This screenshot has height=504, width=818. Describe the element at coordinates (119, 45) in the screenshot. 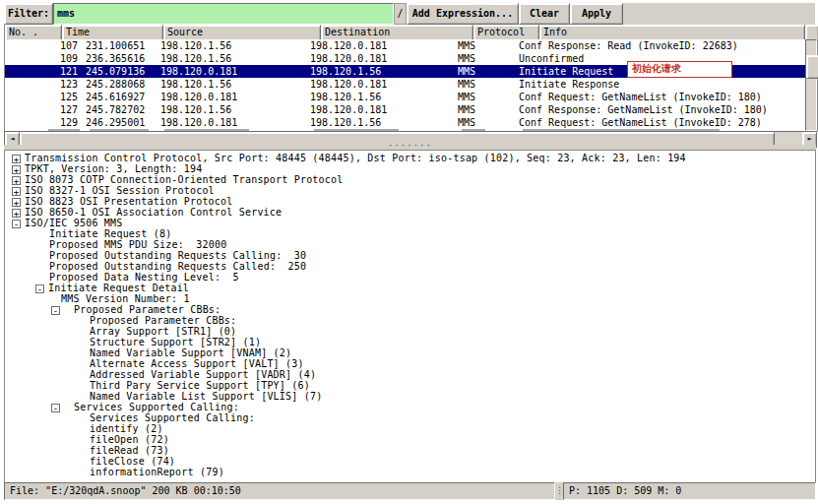

I see `cell-time: 231.100651` at that location.